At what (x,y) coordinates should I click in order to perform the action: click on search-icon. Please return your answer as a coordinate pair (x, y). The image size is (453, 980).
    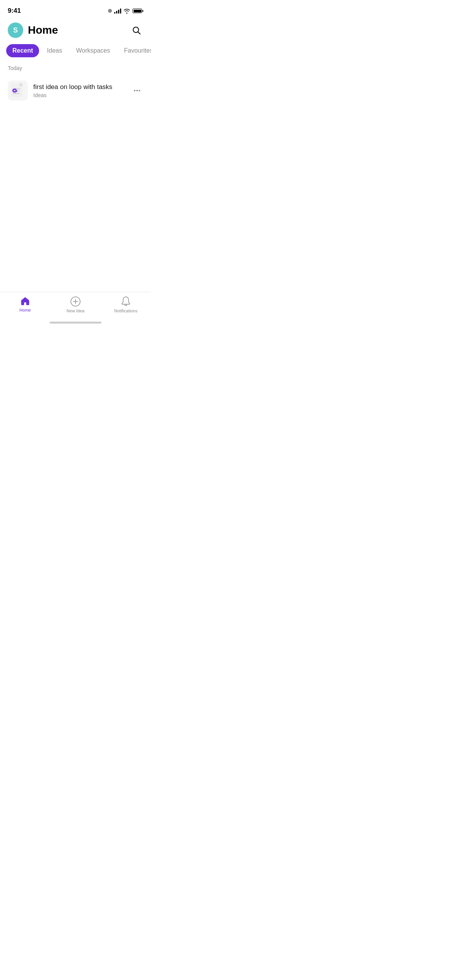
    Looking at the image, I should click on (136, 30).